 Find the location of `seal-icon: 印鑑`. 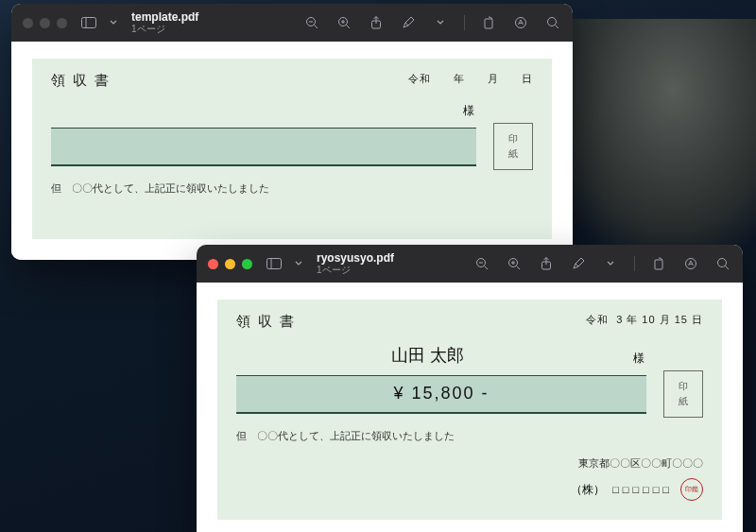

seal-icon: 印鑑 is located at coordinates (692, 489).